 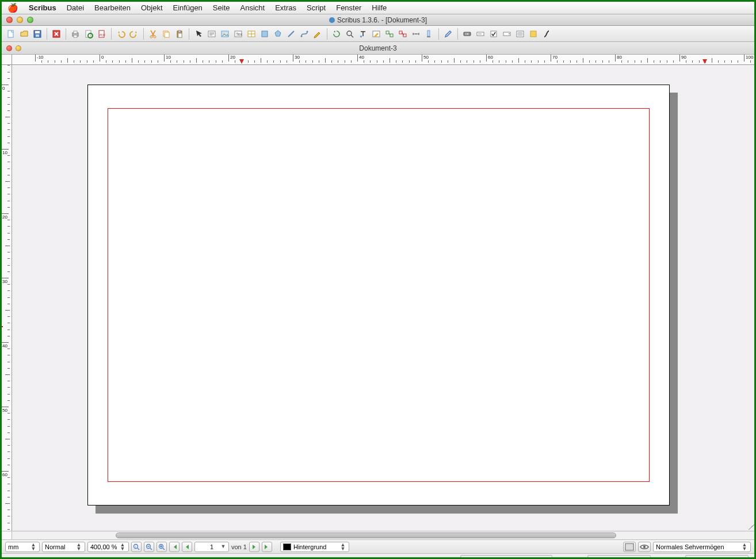 I want to click on vision-defect-select: Normales Sehvermögen ▲▼, so click(x=702, y=547).